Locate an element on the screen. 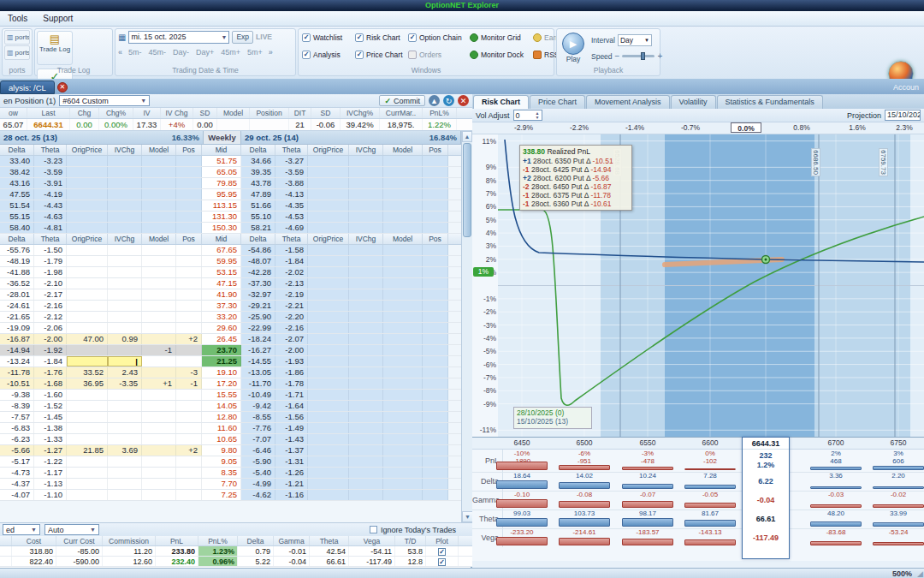 This screenshot has height=578, width=924. chain-row: -19.09-2.0629.60-22.99-2.16 is located at coordinates (231, 329).